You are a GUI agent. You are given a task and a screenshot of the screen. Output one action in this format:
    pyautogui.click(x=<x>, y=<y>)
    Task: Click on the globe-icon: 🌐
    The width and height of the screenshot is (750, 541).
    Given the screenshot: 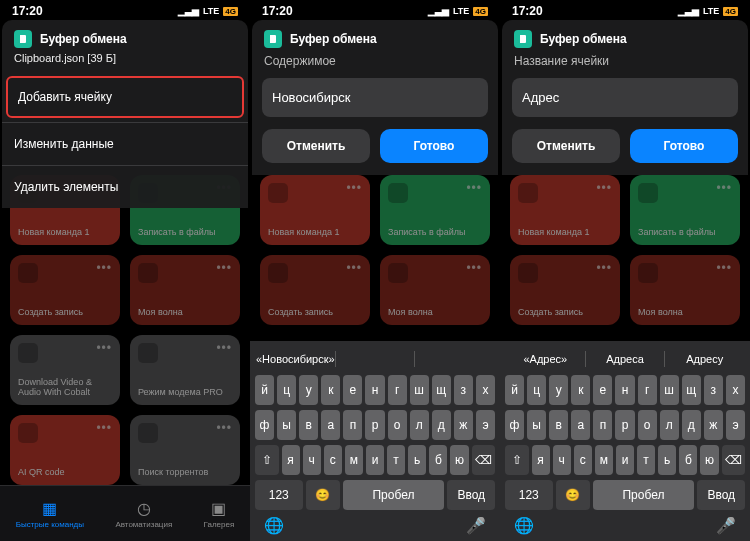 What is the action you would take?
    pyautogui.click(x=274, y=526)
    